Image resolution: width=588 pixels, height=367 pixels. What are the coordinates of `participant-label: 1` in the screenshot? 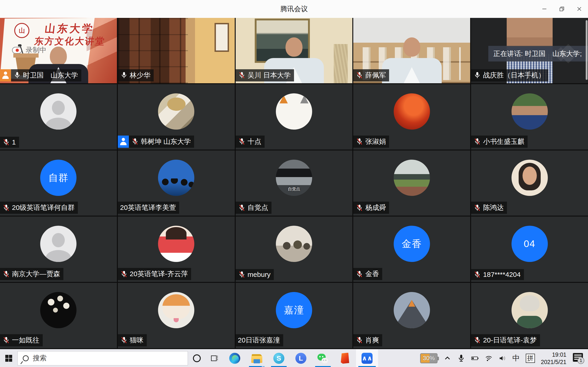 It's located at (9, 142).